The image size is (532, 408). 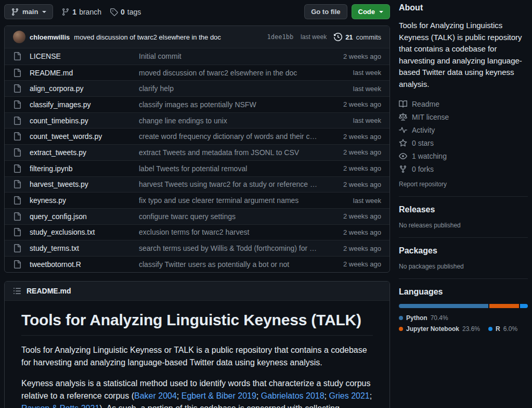 I want to click on author-avatar, so click(x=19, y=37).